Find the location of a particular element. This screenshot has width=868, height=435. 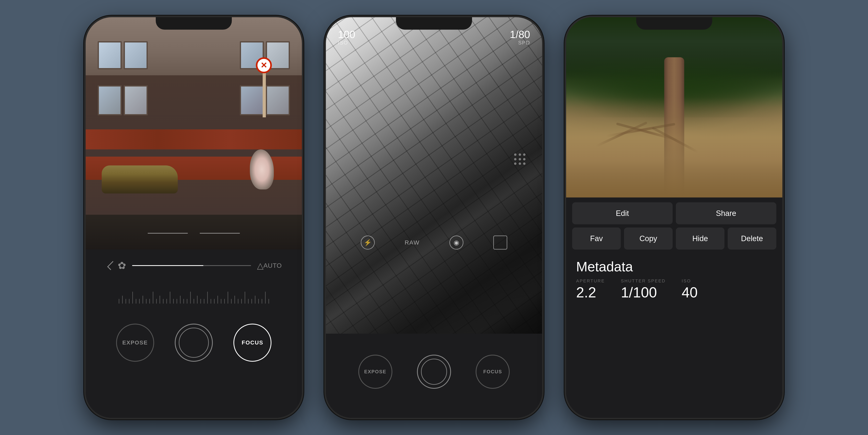

fav-label: Fav is located at coordinates (596, 239).